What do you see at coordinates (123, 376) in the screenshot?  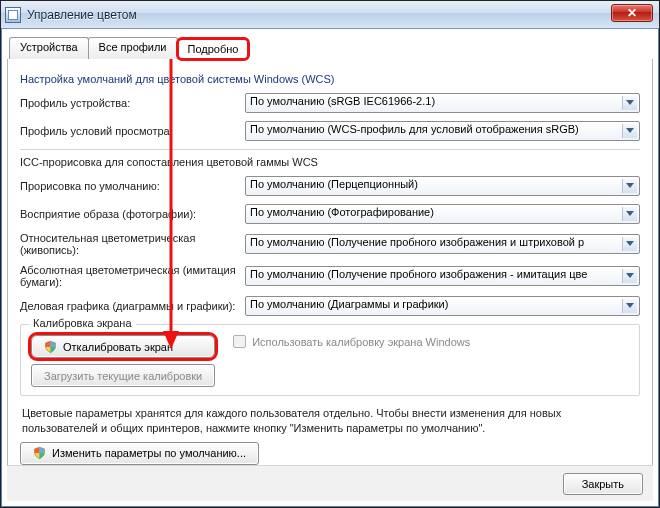 I see `load-calibrations-button: Загрузить текущие калибровки` at bounding box center [123, 376].